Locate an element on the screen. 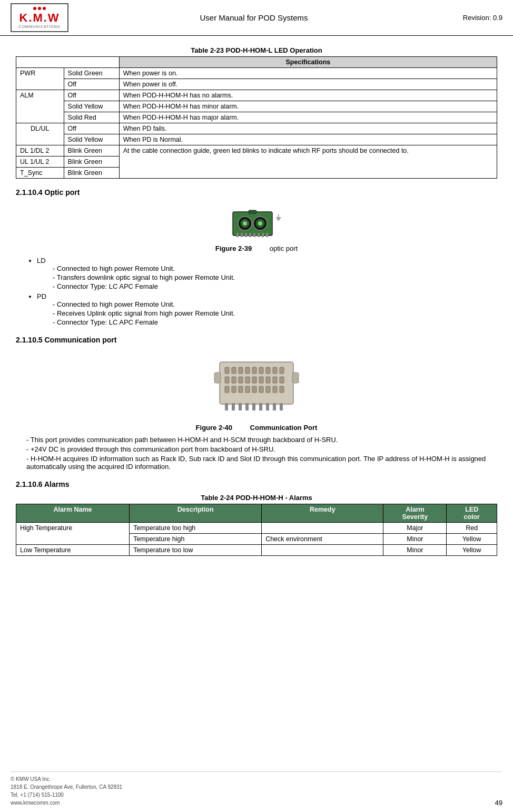 The height and width of the screenshot is (812, 513). logo: K.M.W COMMUNICATIONS is located at coordinates (40, 18).